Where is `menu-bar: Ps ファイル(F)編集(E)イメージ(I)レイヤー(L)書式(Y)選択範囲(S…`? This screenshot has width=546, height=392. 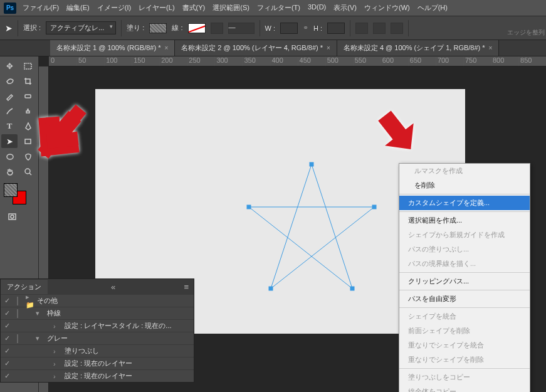
menu-bar: Ps ファイル(F)編集(E)イメージ(I)レイヤー(L)書式(Y)選択範囲(S… is located at coordinates (273, 8).